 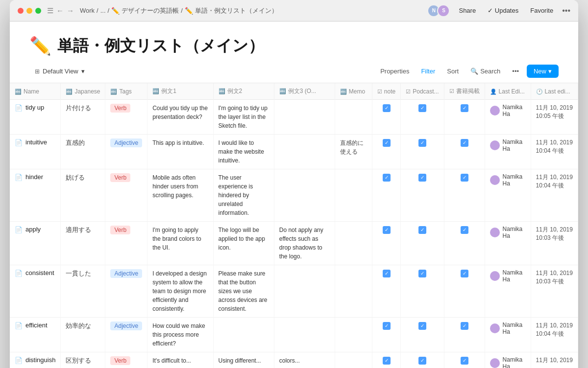 I want to click on name-text: efficient, so click(x=36, y=325).